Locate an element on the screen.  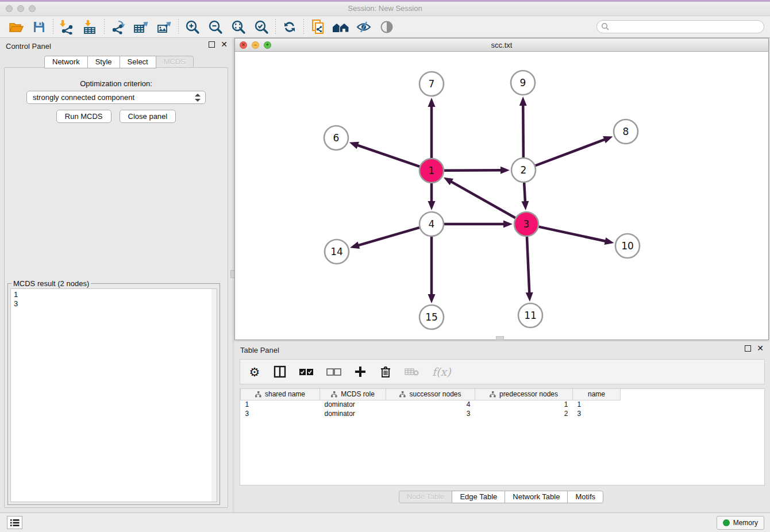
mcds-result-title: MCDS result (2 nodes) is located at coordinates (51, 284).